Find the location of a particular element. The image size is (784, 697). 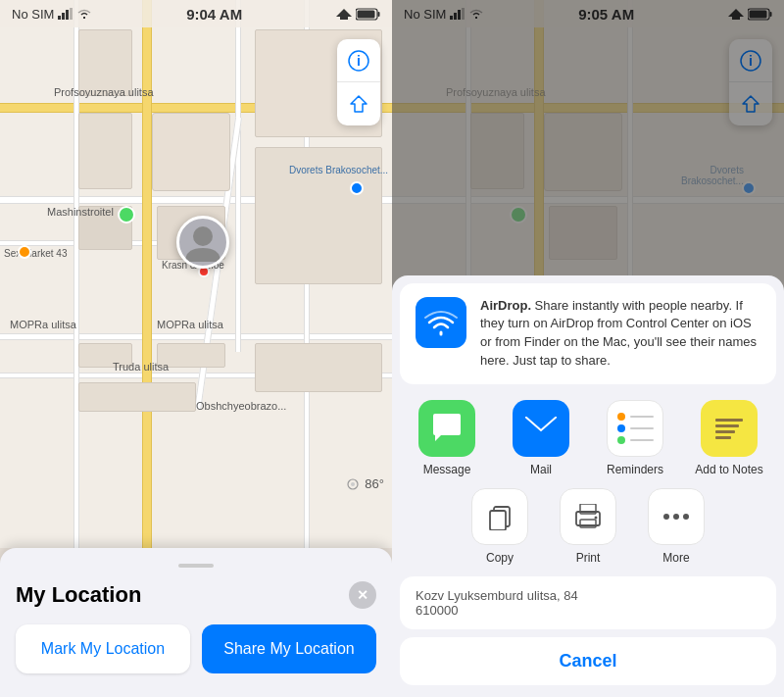

print-icon is located at coordinates (588, 517).